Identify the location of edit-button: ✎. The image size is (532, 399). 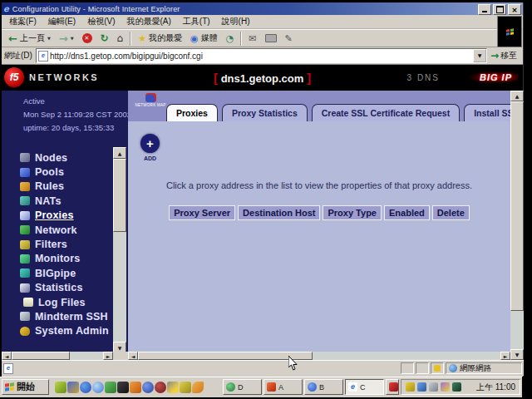
(289, 38).